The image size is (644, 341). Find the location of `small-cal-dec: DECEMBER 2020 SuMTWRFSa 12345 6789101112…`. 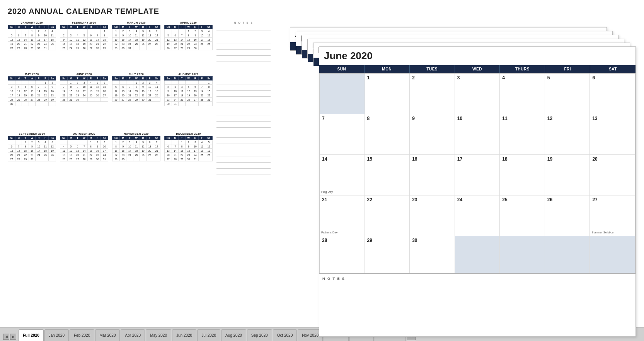

small-cal-dec: DECEMBER 2020 SuMTWRFSa 12345 6789101112… is located at coordinates (189, 157).